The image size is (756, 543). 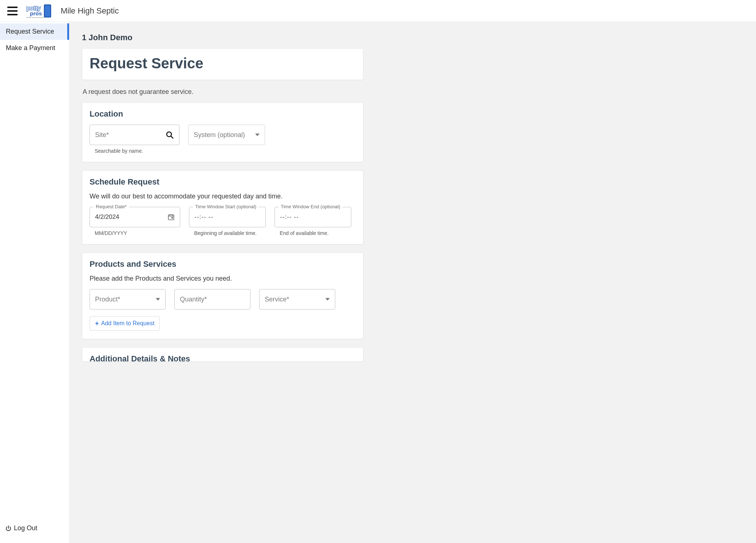 What do you see at coordinates (137, 233) in the screenshot?
I see `request-date-helper: MM/DD/YYYY` at bounding box center [137, 233].